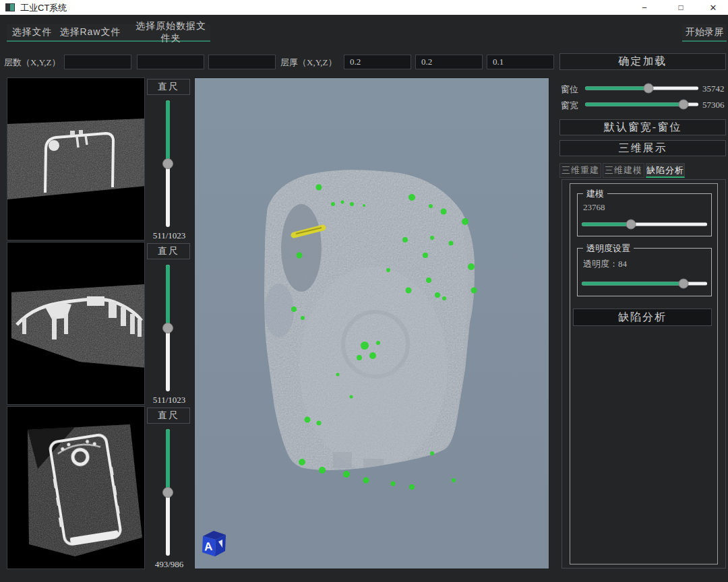 The height and width of the screenshot is (582, 728). What do you see at coordinates (643, 148) in the screenshot?
I see `display-3d-button: 三维展示` at bounding box center [643, 148].